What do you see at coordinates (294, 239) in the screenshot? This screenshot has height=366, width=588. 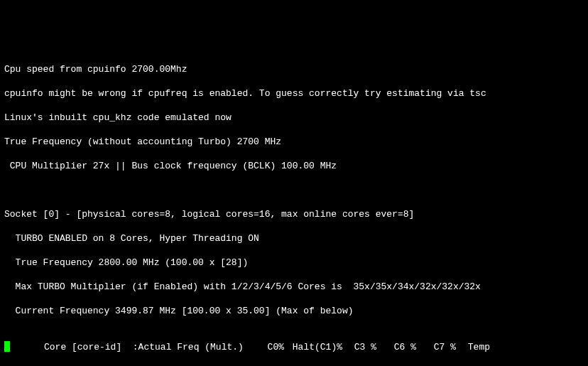 I see `turbo-status: TURBO ENABLED on 8 Cores, Hyper Threadin…` at bounding box center [294, 239].